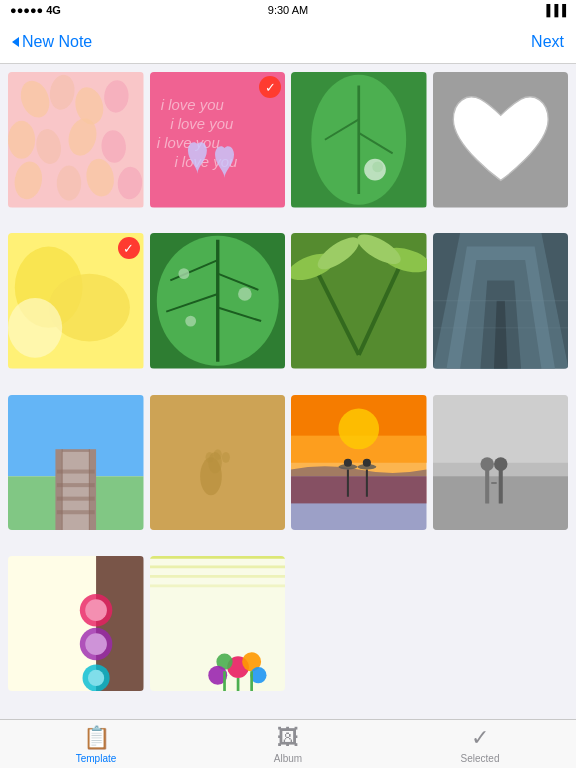  I want to click on photo-item-green-plant-drop, so click(359, 140).